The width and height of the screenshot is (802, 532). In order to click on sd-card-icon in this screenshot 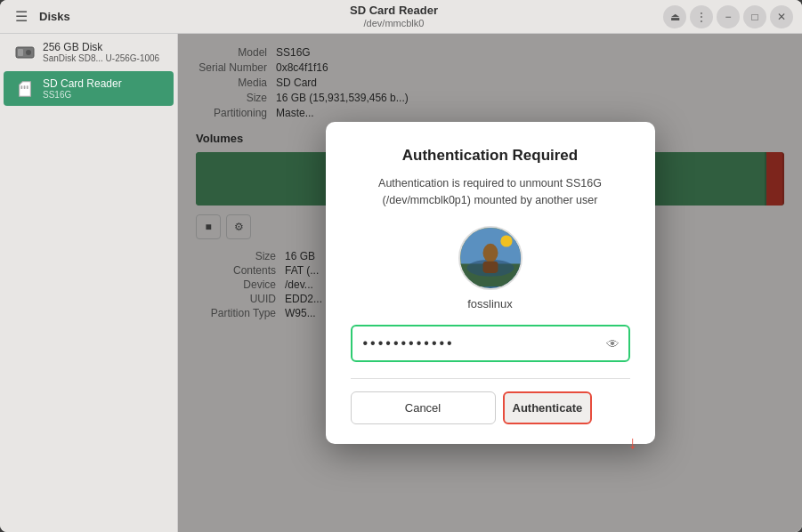, I will do `click(25, 89)`.